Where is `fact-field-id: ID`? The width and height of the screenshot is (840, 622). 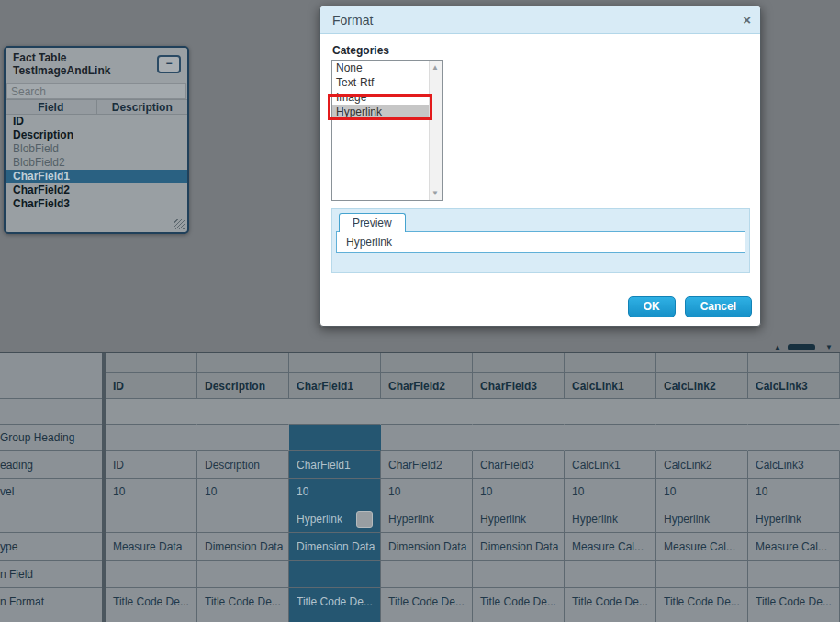
fact-field-id: ID is located at coordinates (96, 121).